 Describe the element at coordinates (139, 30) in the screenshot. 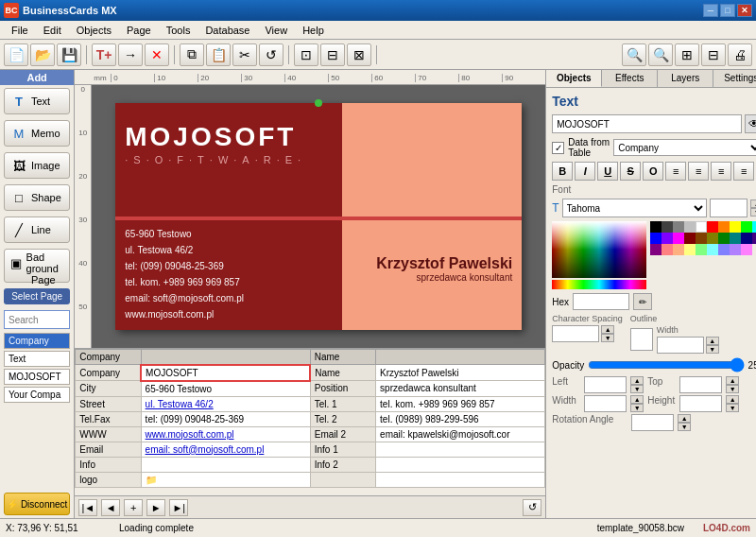

I see `menu-page: Page` at that location.